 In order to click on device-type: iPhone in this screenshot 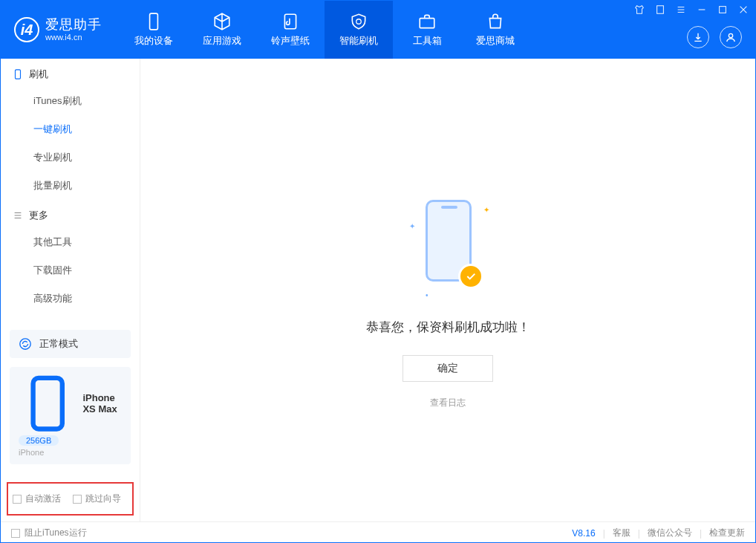, I will do `click(70, 452)`.